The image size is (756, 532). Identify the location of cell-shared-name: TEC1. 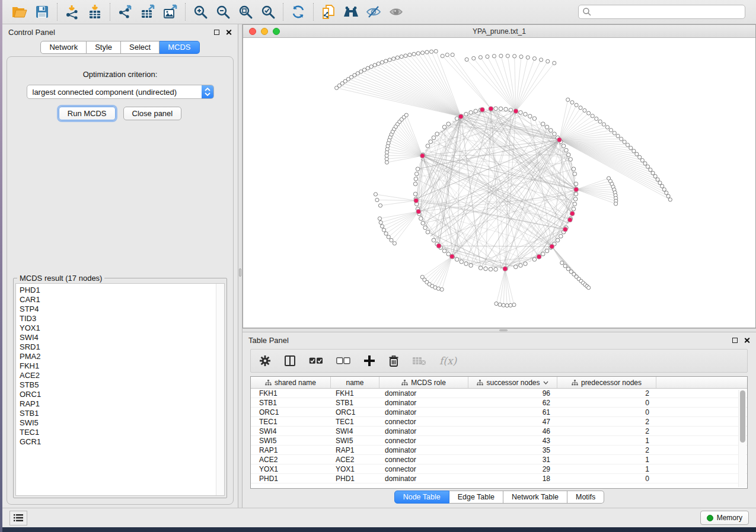
(291, 422).